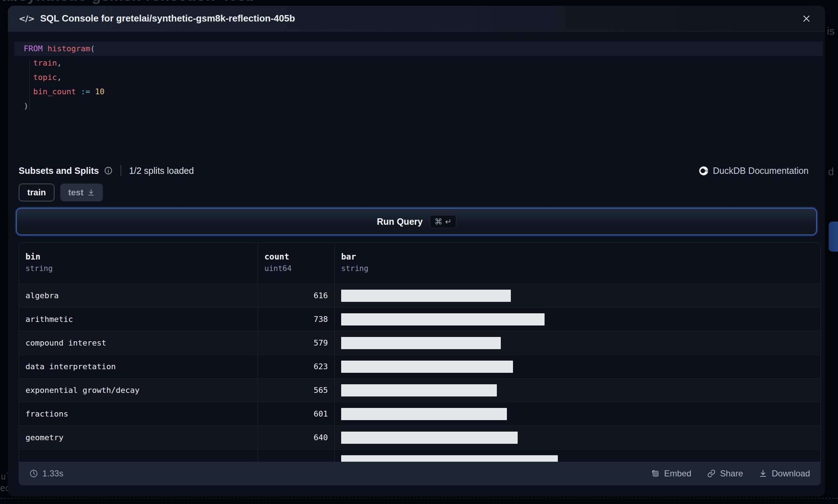  I want to click on bin-cell: algebra, so click(138, 295).